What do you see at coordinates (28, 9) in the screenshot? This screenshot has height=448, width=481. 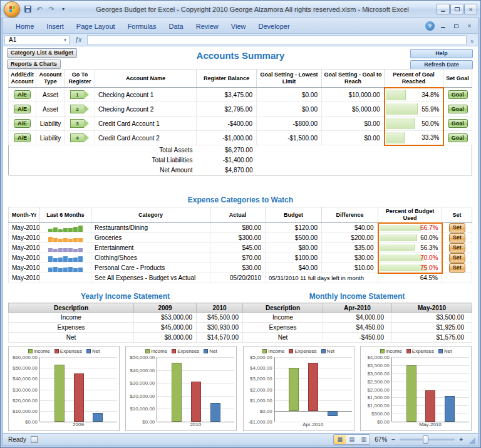 I see `save-button` at bounding box center [28, 9].